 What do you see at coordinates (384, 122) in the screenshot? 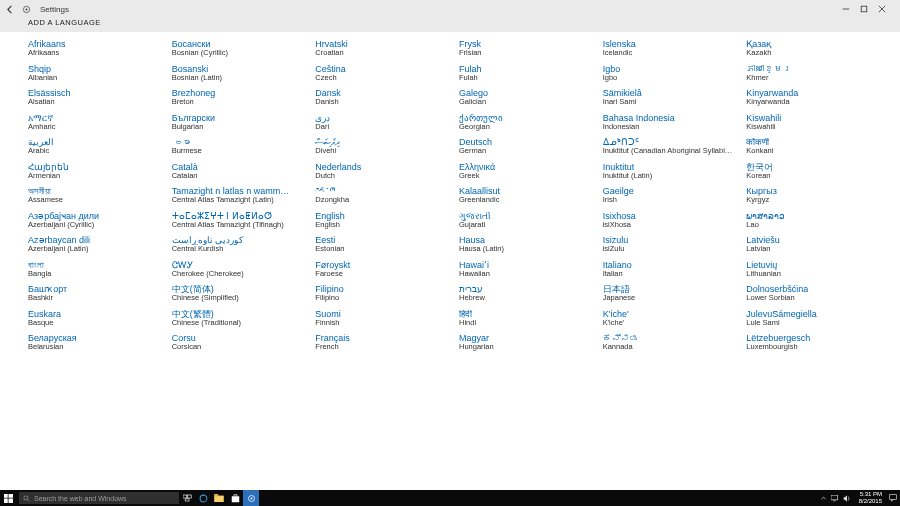
I see `language-item: درىDari` at bounding box center [384, 122].